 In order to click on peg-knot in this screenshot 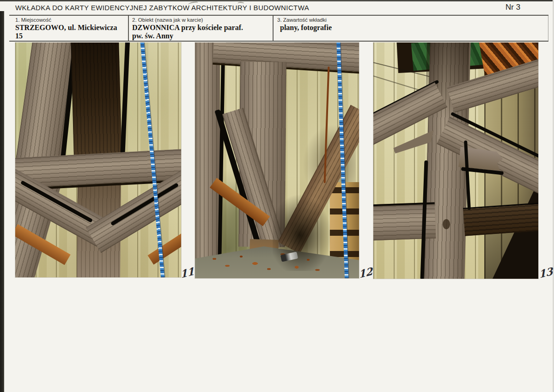, I will do `click(446, 224)`.